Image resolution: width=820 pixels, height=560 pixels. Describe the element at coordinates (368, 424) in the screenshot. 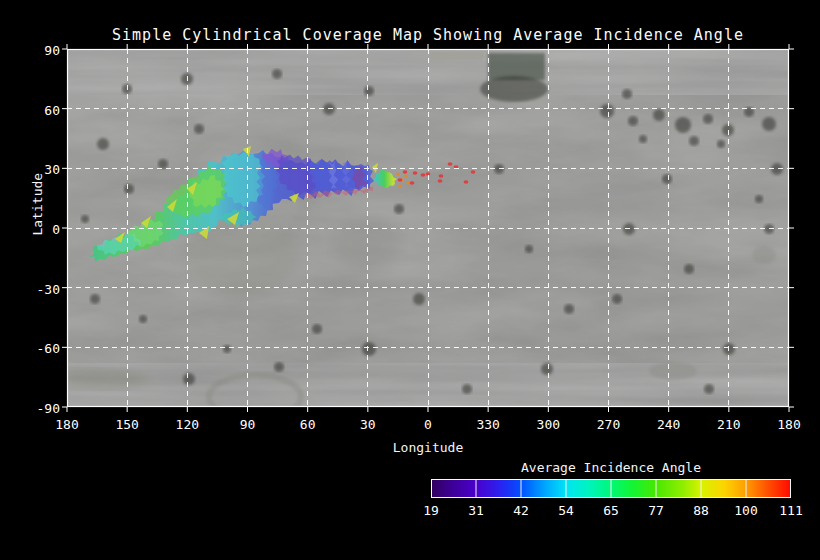

I see `x-tick-label: 30` at that location.